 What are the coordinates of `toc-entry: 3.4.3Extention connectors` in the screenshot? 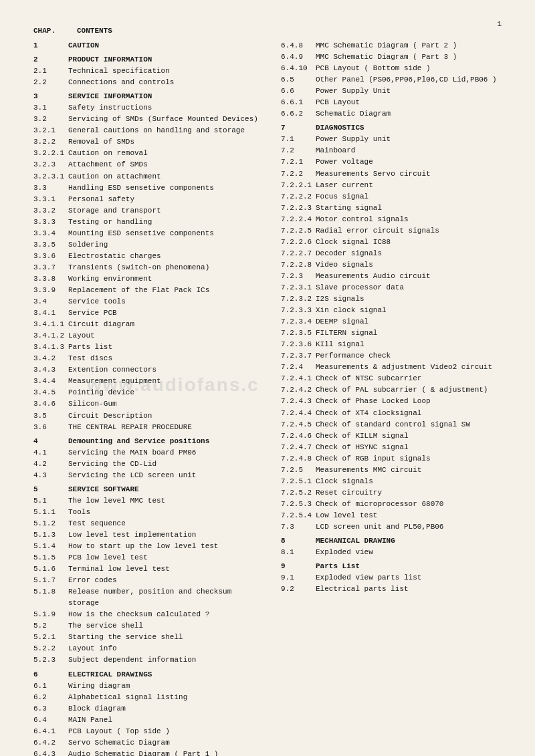 It's located at (147, 370).